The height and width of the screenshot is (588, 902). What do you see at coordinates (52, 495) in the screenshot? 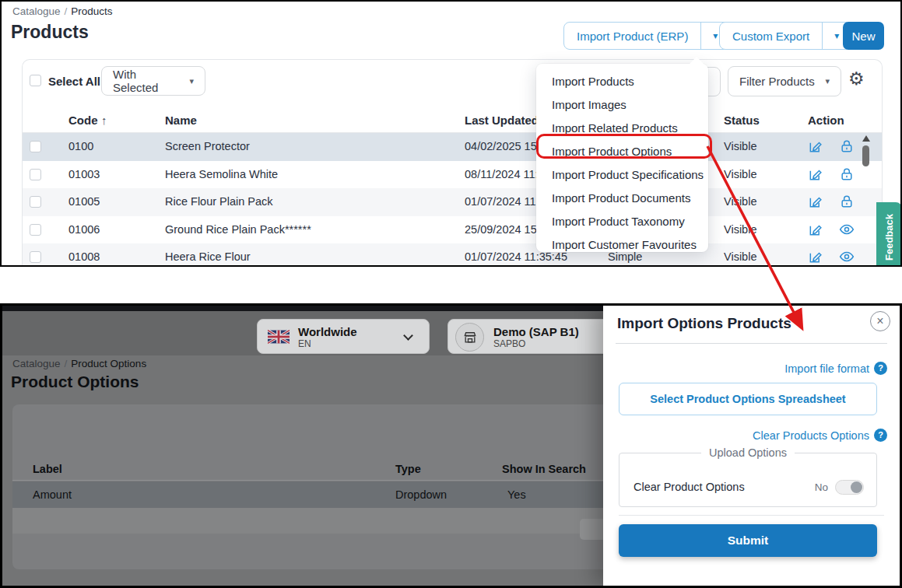
I see `cell-label: Amount` at bounding box center [52, 495].